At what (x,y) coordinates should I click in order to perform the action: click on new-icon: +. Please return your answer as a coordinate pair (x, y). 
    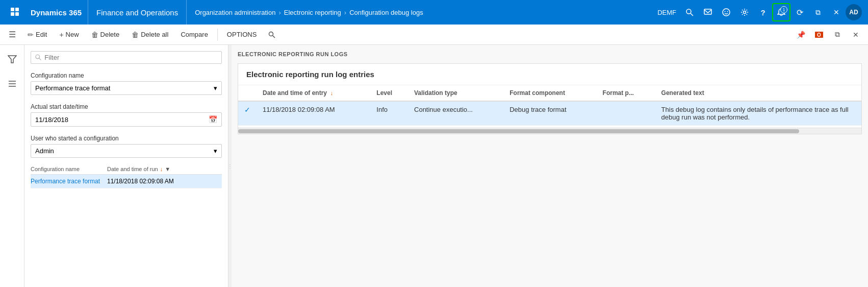
    Looking at the image, I should click on (61, 35).